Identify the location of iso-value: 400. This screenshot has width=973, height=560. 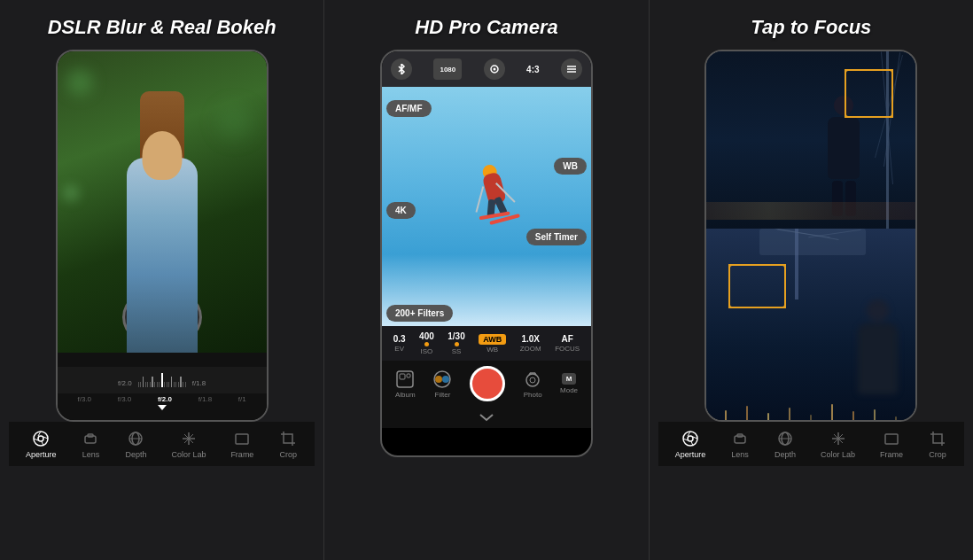
(427, 337).